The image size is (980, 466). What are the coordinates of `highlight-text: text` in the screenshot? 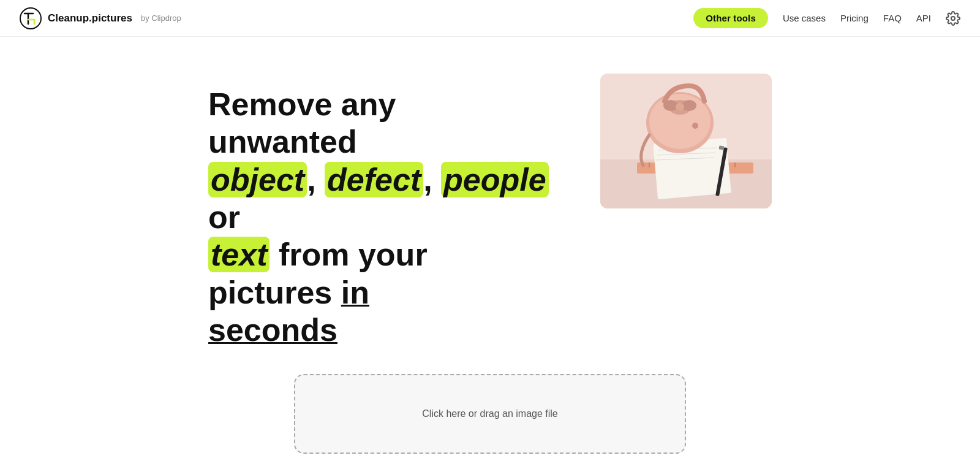 It's located at (239, 254).